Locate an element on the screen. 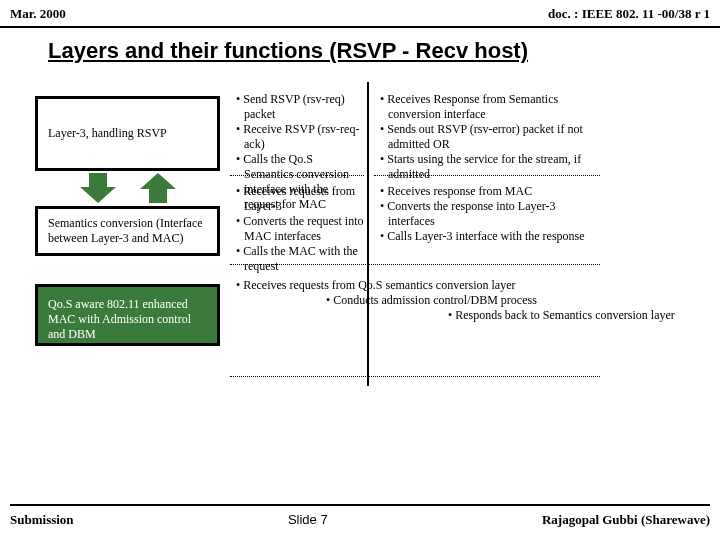 This screenshot has height=540, width=720. footer: Submission Slide 7 Rajagopal Gubbi (Shar… is located at coordinates (360, 516).